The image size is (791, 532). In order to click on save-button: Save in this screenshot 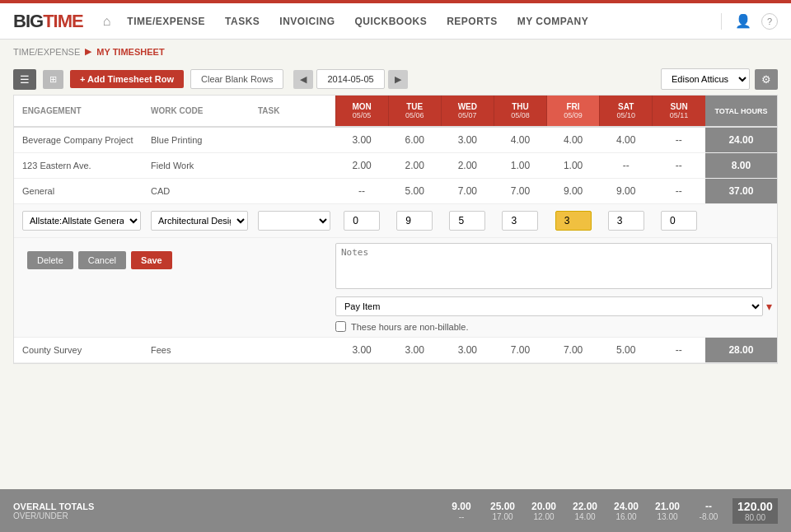, I will do `click(152, 260)`.